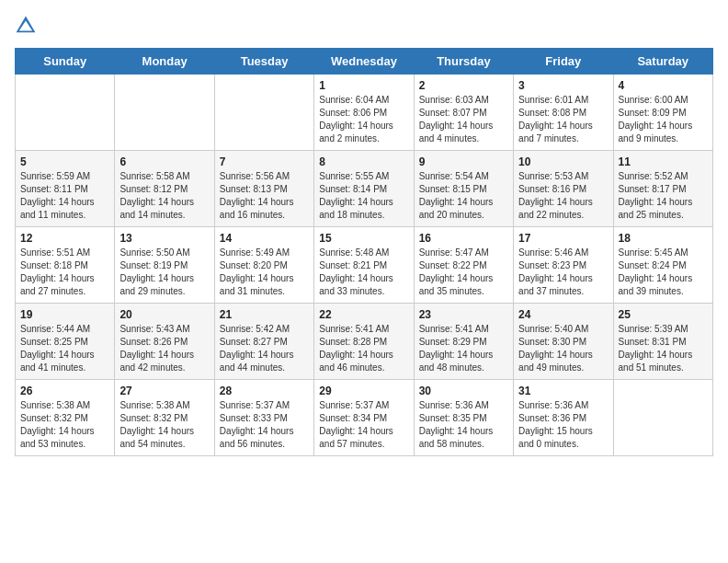  What do you see at coordinates (463, 265) in the screenshot?
I see `calendar-cell: 16Sunrise: 5:47 AMSunset: 8:22 PMDayligh…` at bounding box center [463, 265].